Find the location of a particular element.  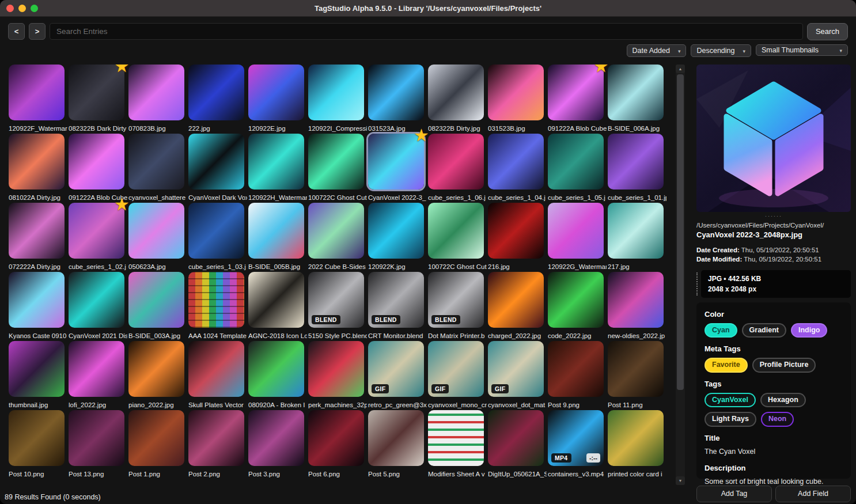

grid-item: ★091222A Blob Cube is located at coordinates (578, 98).